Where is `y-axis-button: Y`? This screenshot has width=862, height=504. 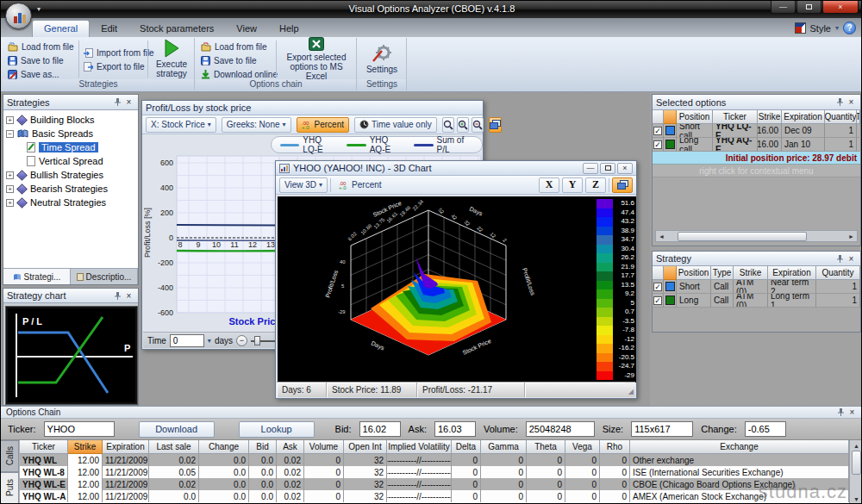 y-axis-button: Y is located at coordinates (572, 185).